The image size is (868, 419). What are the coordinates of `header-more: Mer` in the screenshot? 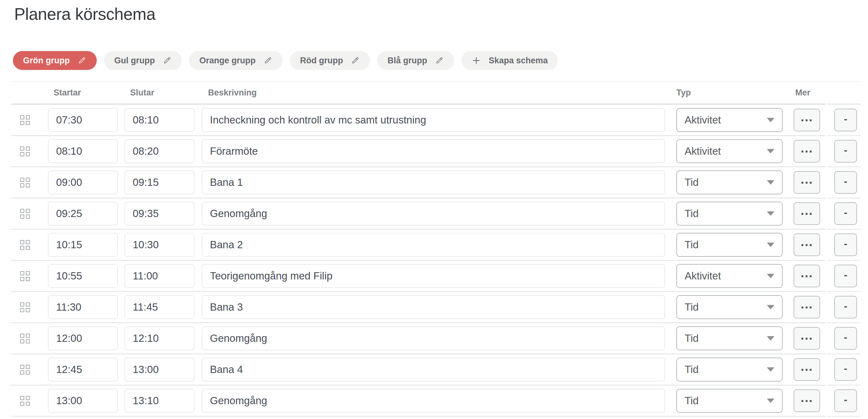 It's located at (807, 93).